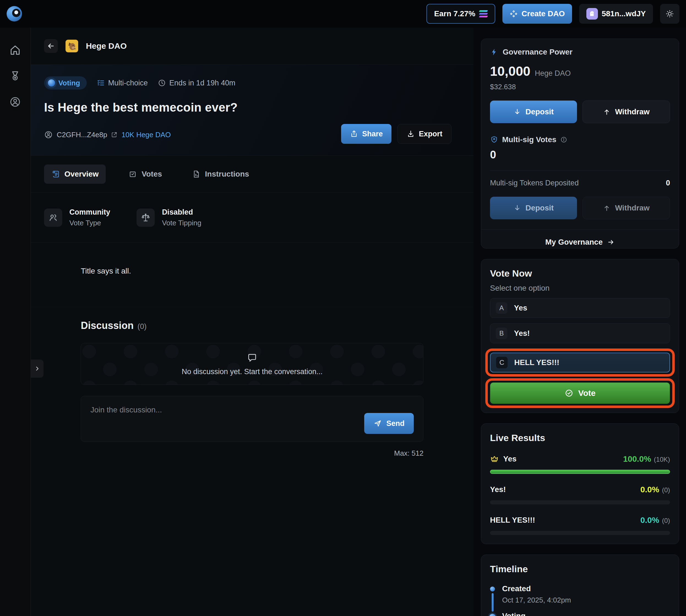 This screenshot has height=616, width=686. What do you see at coordinates (580, 155) in the screenshot?
I see `multisig-votes-value: 0` at bounding box center [580, 155].